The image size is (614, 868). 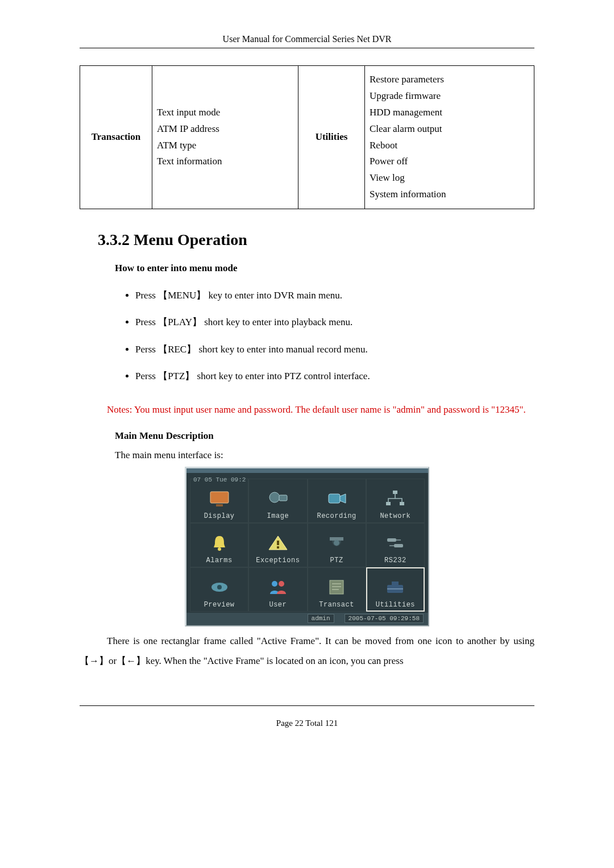 What do you see at coordinates (314, 723) in the screenshot?
I see `page-label-mid: Total` at bounding box center [314, 723].